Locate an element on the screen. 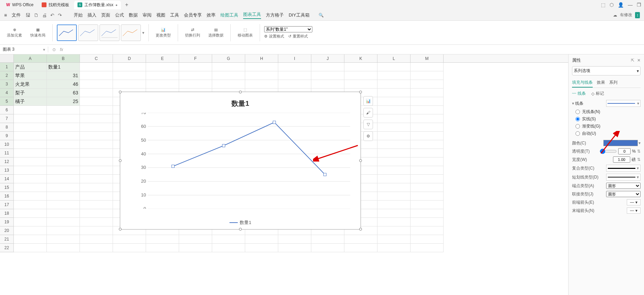  menu-page: 页面 is located at coordinates (106, 15).